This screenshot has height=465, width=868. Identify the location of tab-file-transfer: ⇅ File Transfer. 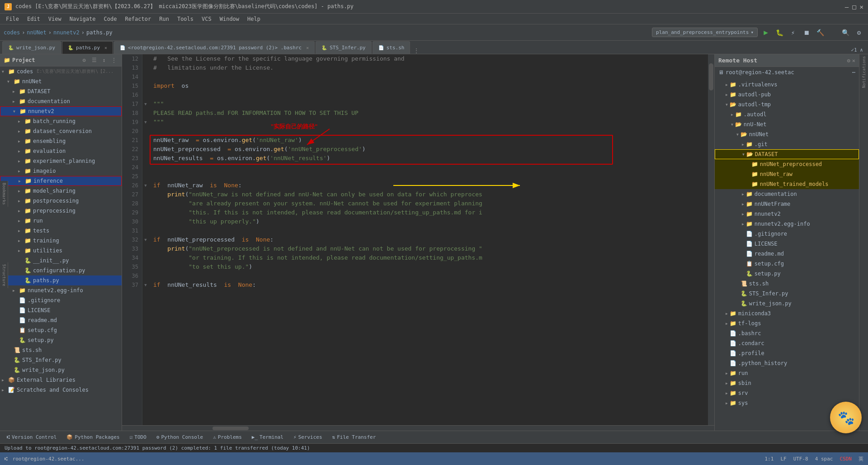
(354, 437).